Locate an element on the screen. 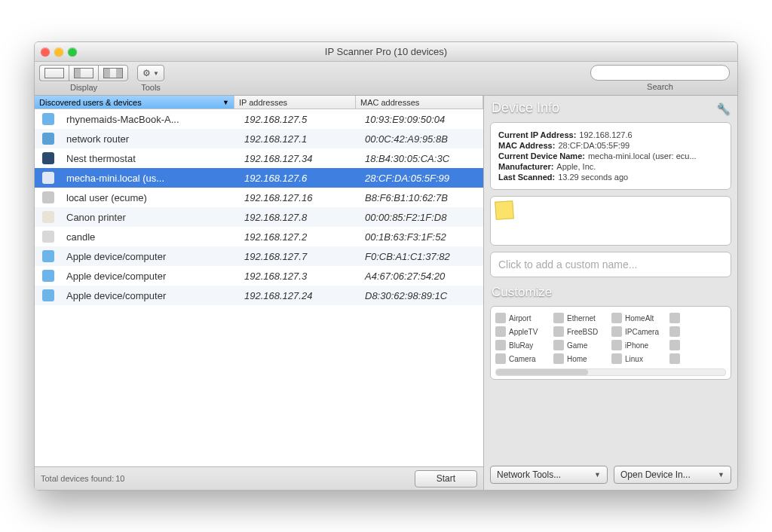  customize-item-label: BluRay is located at coordinates (521, 345).